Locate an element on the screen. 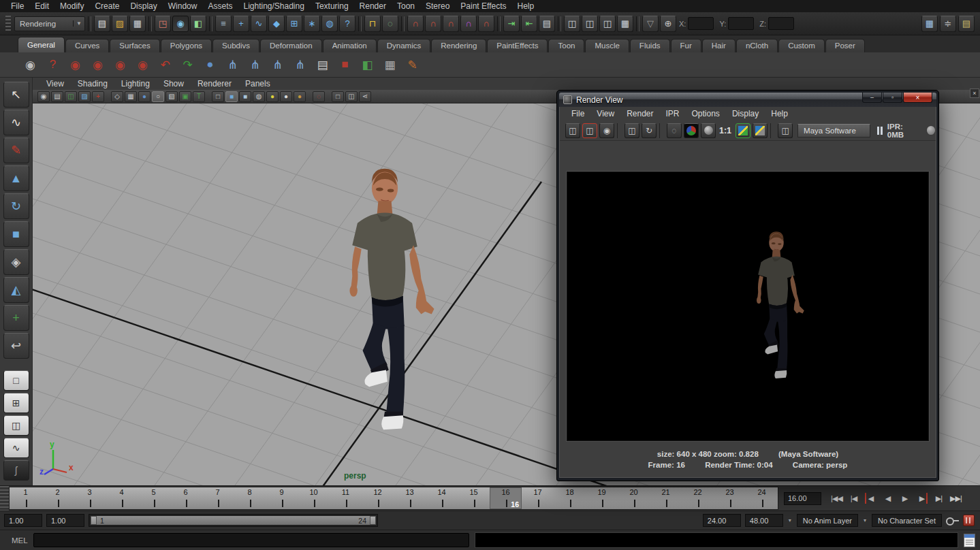 Image resolution: width=980 pixels, height=550 pixels. unparent-icon: ⋔ is located at coordinates (255, 65).